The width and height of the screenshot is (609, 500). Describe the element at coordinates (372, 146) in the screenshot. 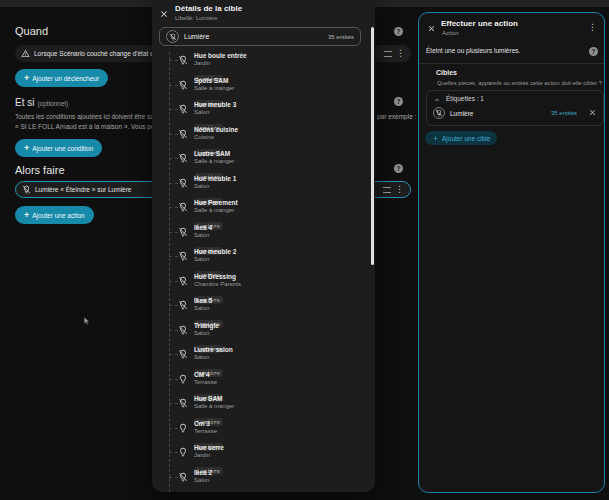

I see `dialog-scrollbar` at that location.